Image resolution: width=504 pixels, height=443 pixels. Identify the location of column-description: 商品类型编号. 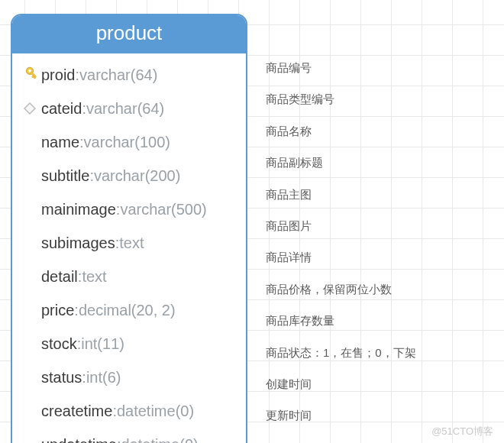
(380, 107).